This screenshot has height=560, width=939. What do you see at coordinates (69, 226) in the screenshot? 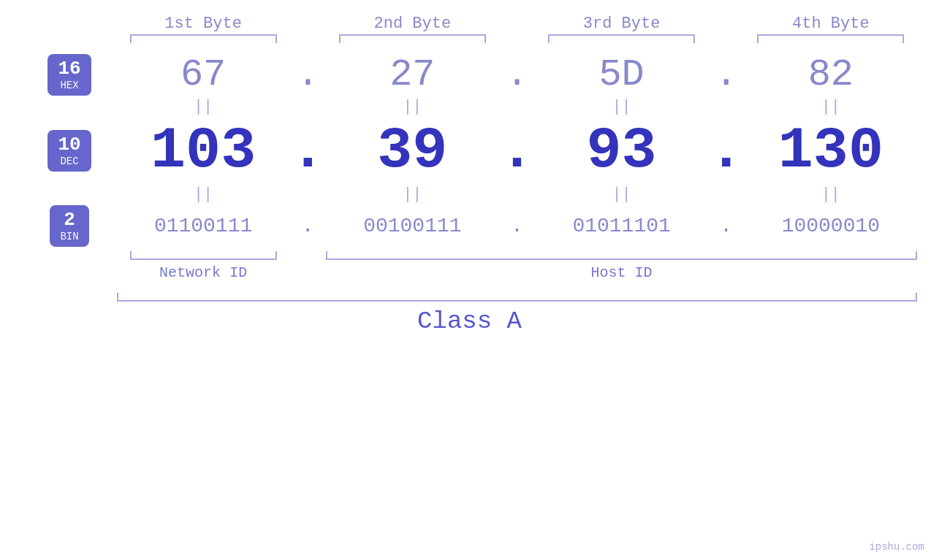
I see `bin-badge: 2 BIN` at bounding box center [69, 226].